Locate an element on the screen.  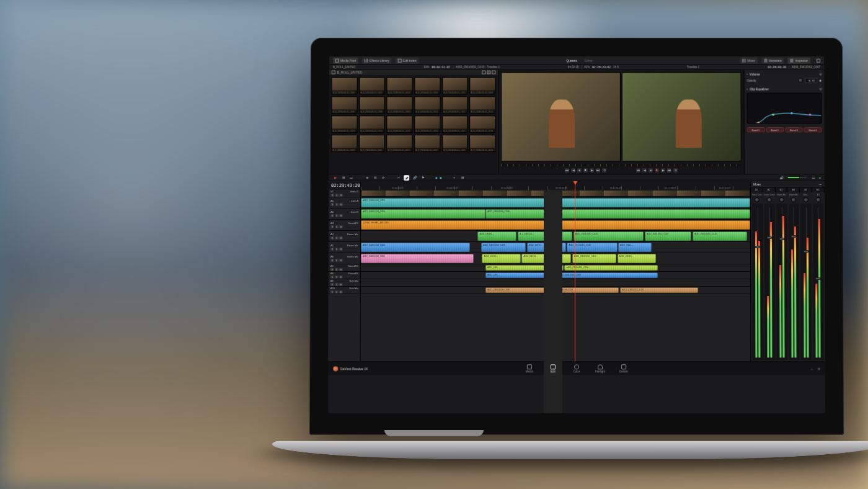
home-icon: ⌂ is located at coordinates (812, 369).